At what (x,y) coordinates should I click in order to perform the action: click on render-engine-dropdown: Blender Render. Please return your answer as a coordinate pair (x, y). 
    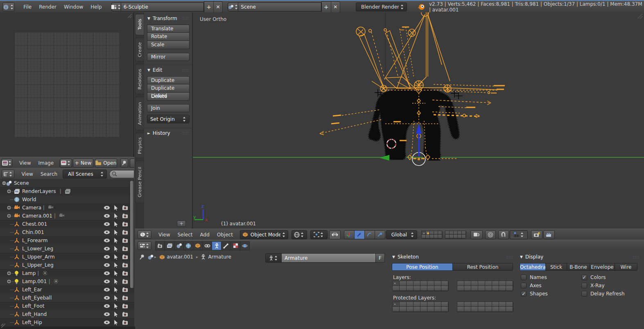
    Looking at the image, I should click on (382, 7).